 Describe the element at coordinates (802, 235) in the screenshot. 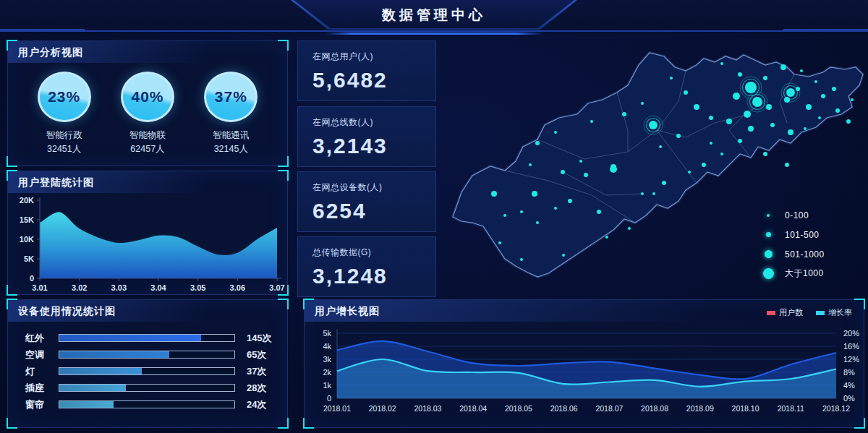

I see `map-legend-label: 101-500` at that location.